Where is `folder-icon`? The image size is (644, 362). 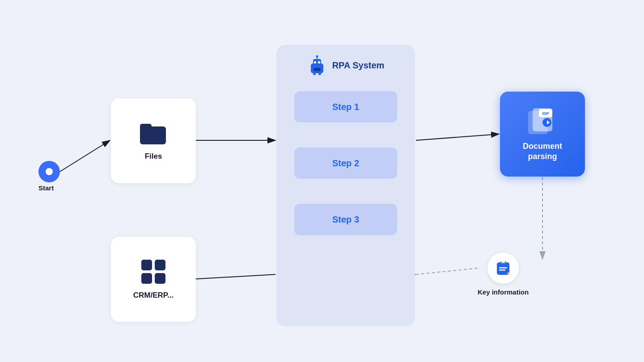
folder-icon is located at coordinates (153, 133).